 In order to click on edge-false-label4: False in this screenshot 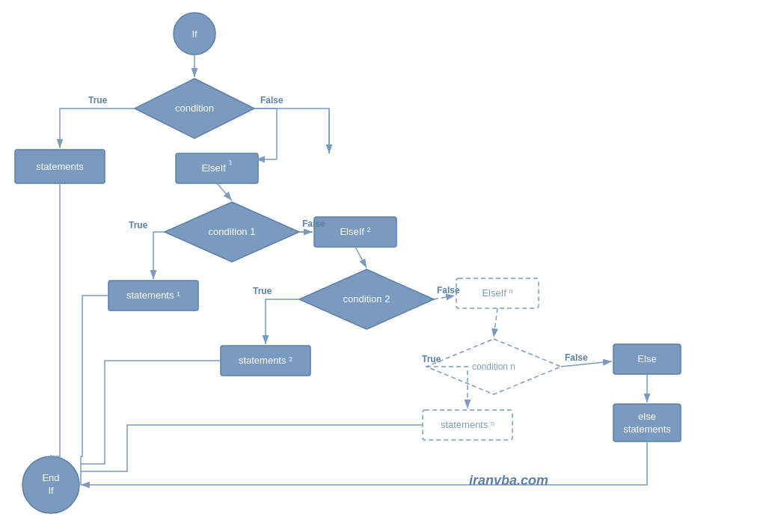, I will do `click(576, 358)`.